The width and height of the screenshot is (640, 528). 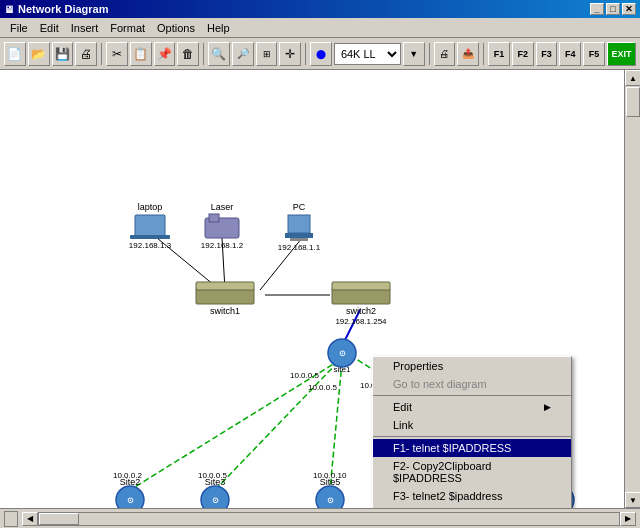 I want to click on svg-text: 192.168.1.254, so click(x=361, y=322).